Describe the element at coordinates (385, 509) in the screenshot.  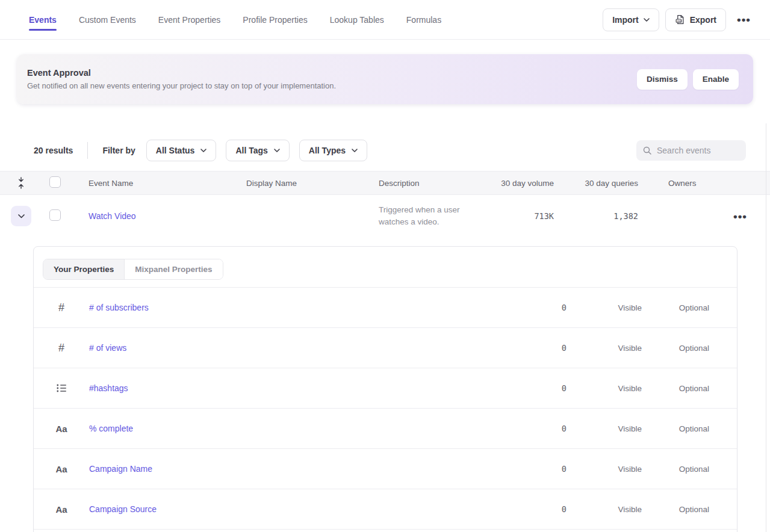
I see `property-row: Aa Campaign Source 0 Visible Optional` at that location.